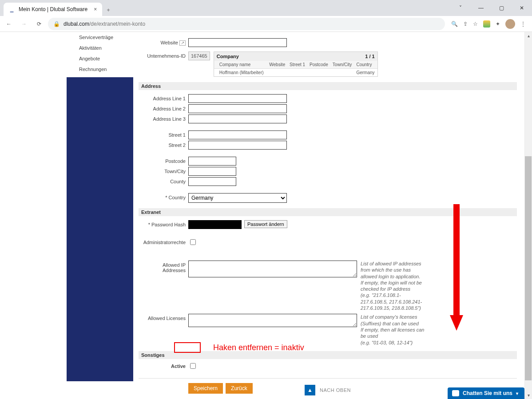 This screenshot has height=399, width=532. Describe the element at coordinates (258, 348) in the screenshot. I see `annotation-text: Haken entfernen = inaktiv` at that location.